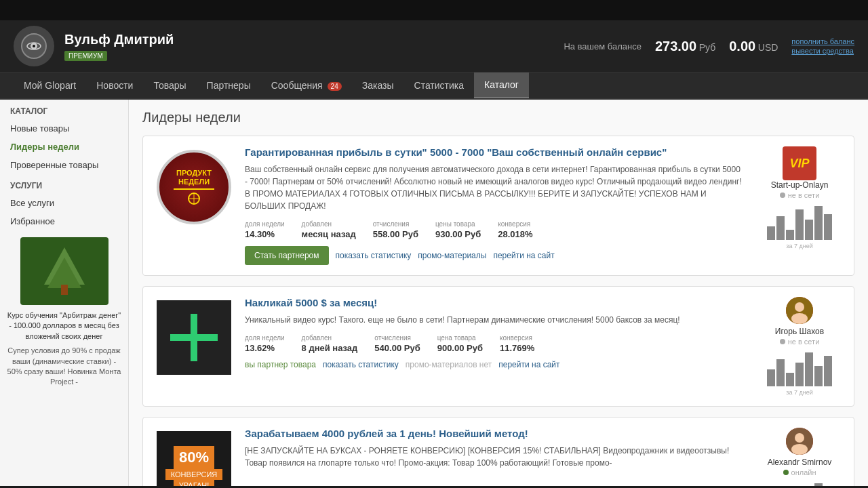  I want to click on nav-item-orders: Заказы, so click(378, 85).